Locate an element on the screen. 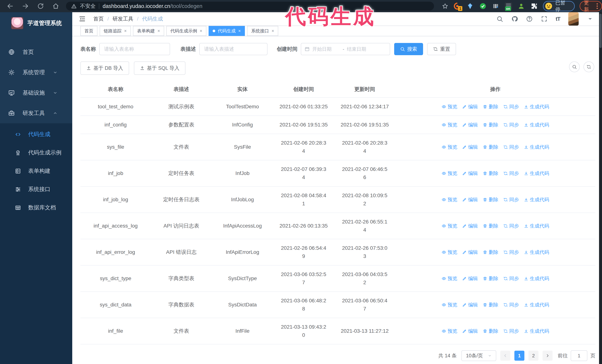 This screenshot has height=364, width=602. reload-icon is located at coordinates (41, 6).